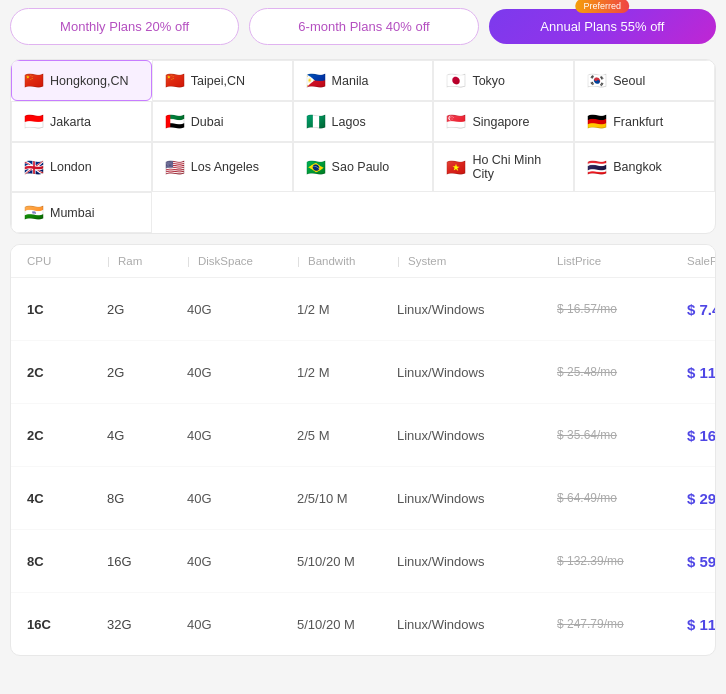 This screenshot has width=726, height=694. Describe the element at coordinates (67, 261) in the screenshot. I see `header-cpu: CPU` at that location.